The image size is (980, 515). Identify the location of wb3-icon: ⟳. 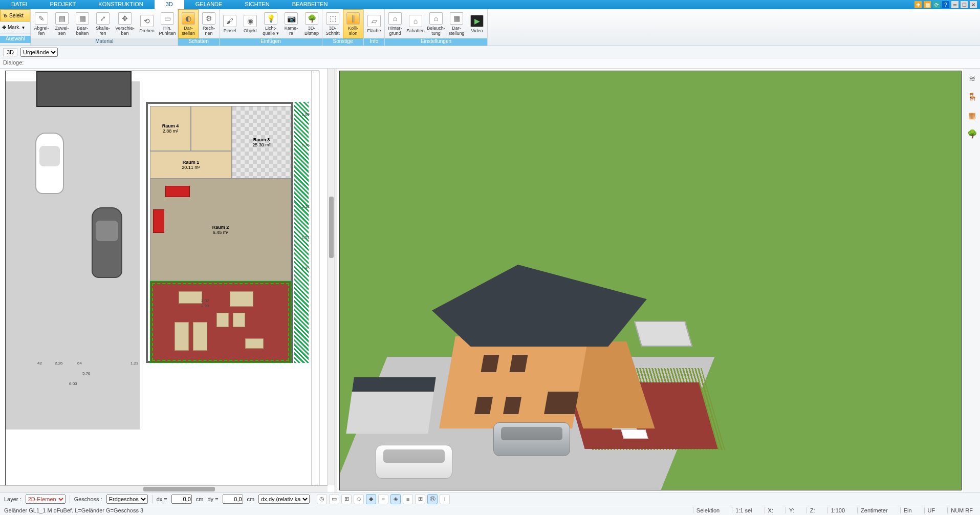
(937, 5).